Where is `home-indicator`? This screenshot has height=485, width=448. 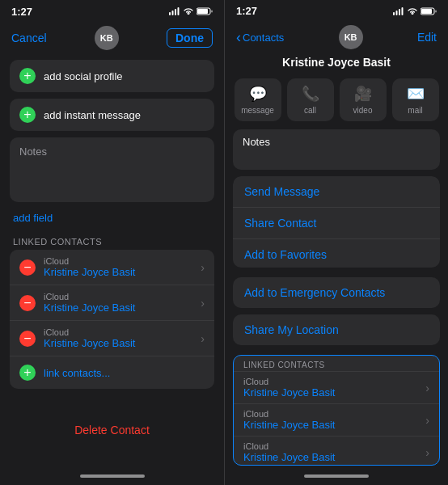
home-indicator is located at coordinates (112, 478).